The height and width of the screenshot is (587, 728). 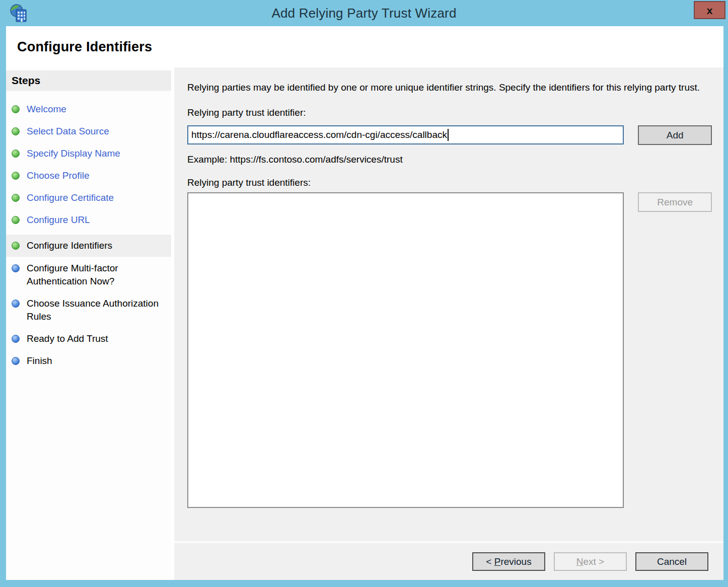 I want to click on page-header: Configure Identifiers, so click(x=365, y=47).